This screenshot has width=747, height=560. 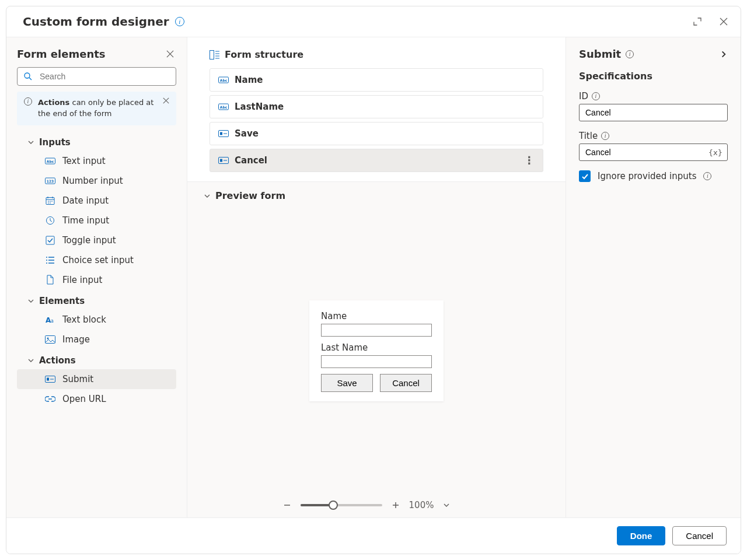 What do you see at coordinates (376, 348) in the screenshot?
I see `preview-lastname-label: Last Name` at bounding box center [376, 348].